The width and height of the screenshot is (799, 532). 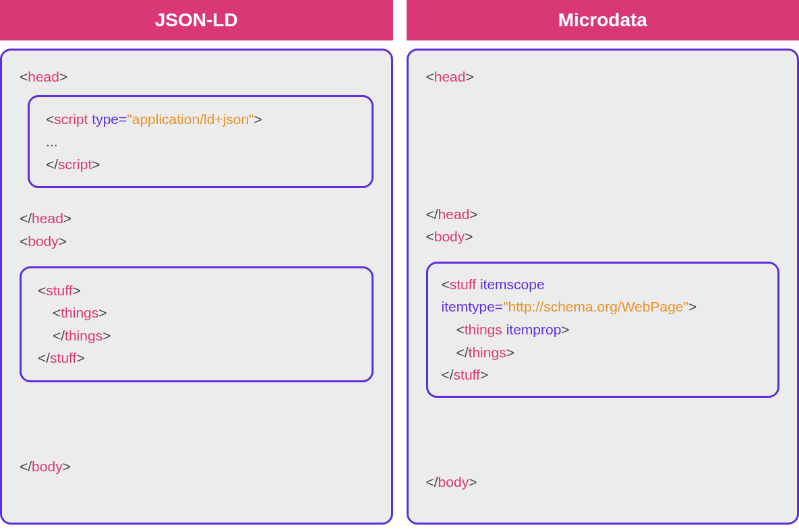 What do you see at coordinates (603, 20) in the screenshot?
I see `microdata-header: Microdata` at bounding box center [603, 20].